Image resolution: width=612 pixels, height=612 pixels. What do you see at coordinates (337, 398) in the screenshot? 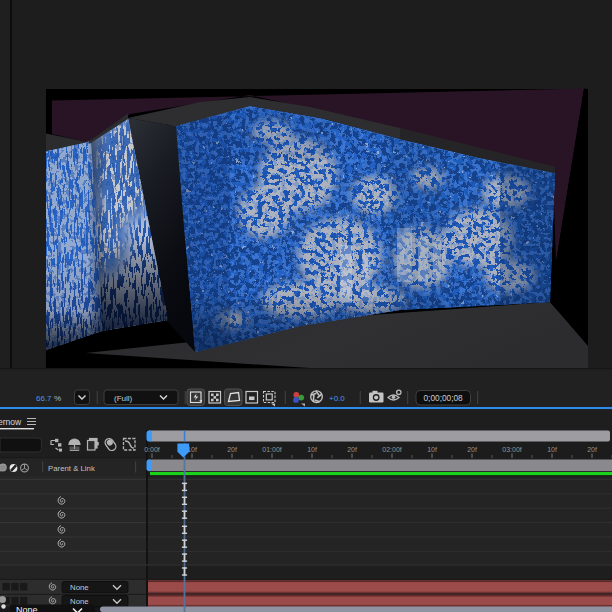
I see `svg-text: +0.0` at bounding box center [337, 398].